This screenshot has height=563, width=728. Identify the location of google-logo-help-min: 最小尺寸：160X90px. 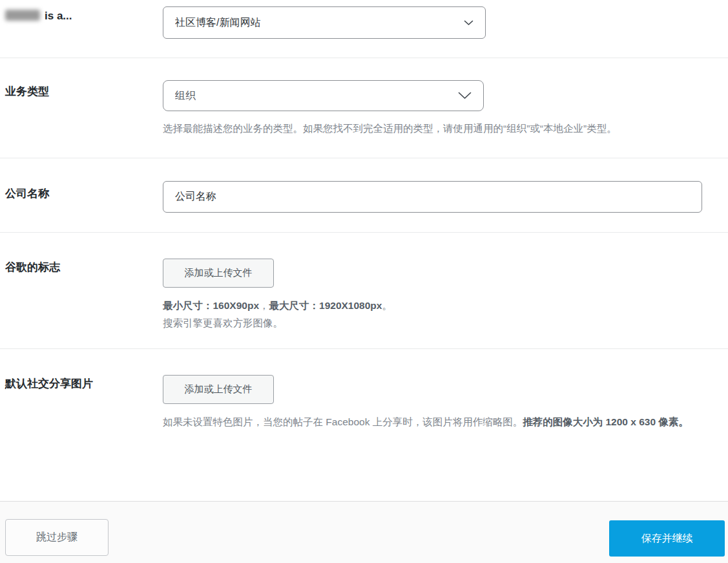
(211, 305).